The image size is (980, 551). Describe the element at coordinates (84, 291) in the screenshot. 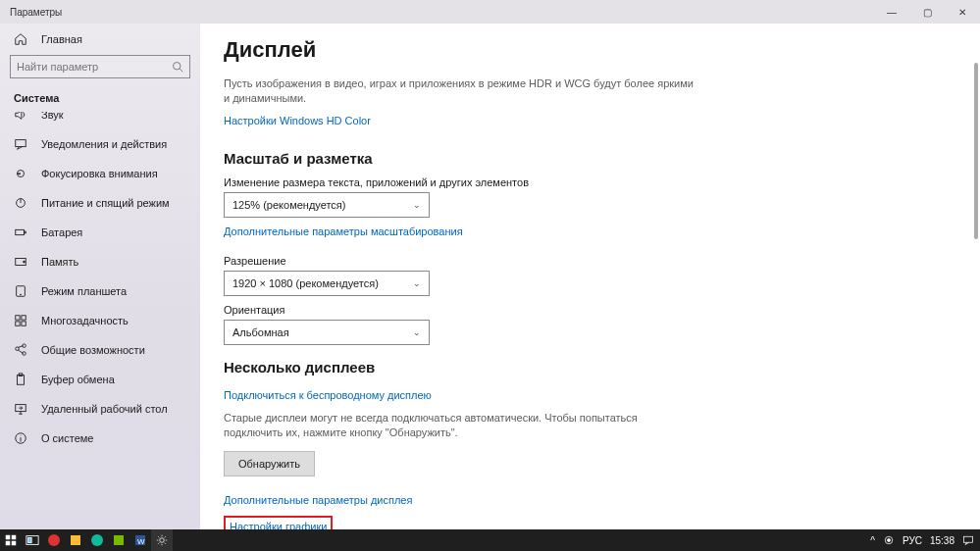

I see `sidebar-item-label: Режим планшета` at that location.